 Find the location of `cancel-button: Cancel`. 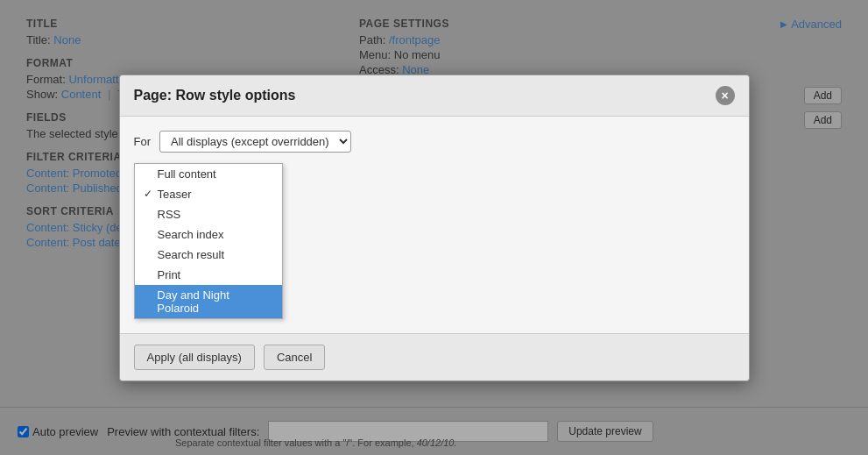

cancel-button: Cancel is located at coordinates (294, 358).